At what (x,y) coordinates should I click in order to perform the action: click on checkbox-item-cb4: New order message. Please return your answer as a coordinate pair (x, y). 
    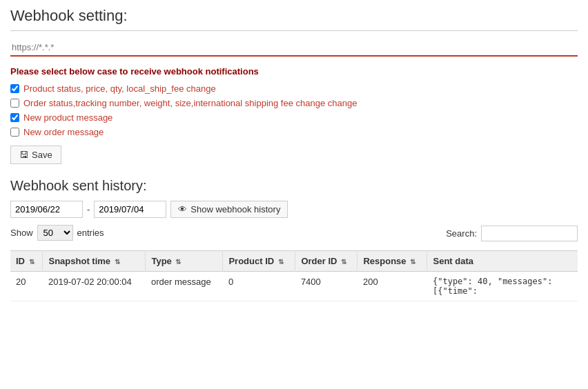
    Looking at the image, I should click on (294, 132).